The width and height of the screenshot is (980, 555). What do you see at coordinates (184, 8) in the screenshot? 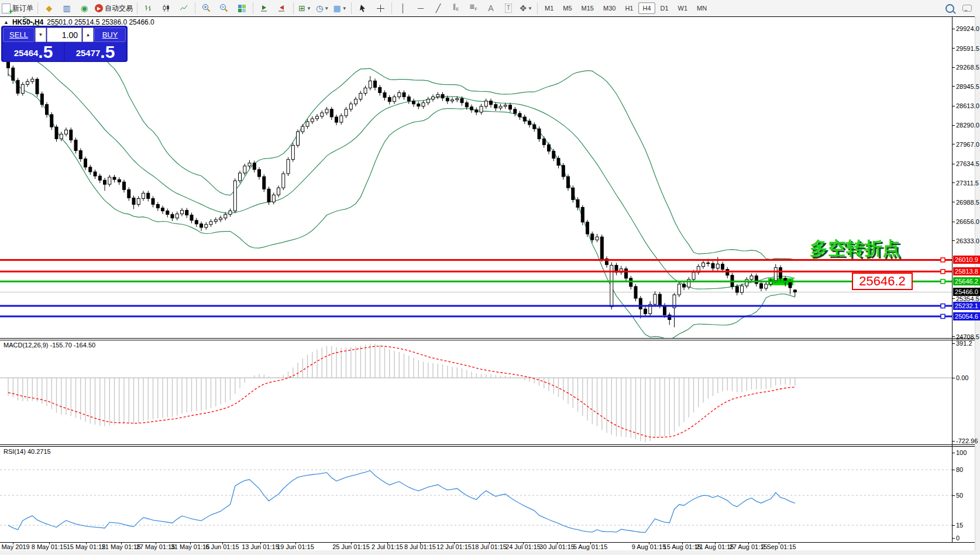
I see `line-chart-button` at bounding box center [184, 8].